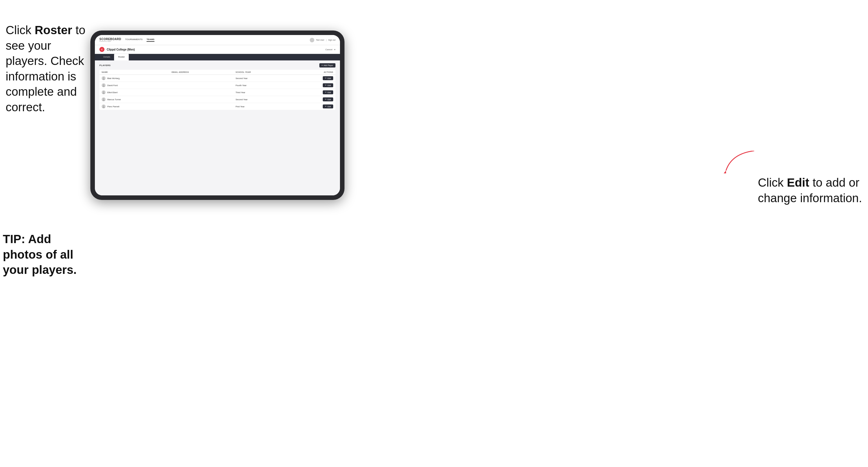  What do you see at coordinates (134, 40) in the screenshot?
I see `nav-link-tournaments: TOURNAMENTS` at bounding box center [134, 40].